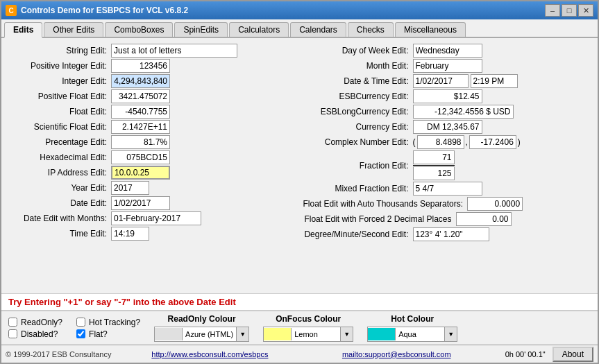  What do you see at coordinates (201, 334) in the screenshot?
I see `readonly-colour-dropdown: Azure (HTML) ▼` at bounding box center [201, 334].